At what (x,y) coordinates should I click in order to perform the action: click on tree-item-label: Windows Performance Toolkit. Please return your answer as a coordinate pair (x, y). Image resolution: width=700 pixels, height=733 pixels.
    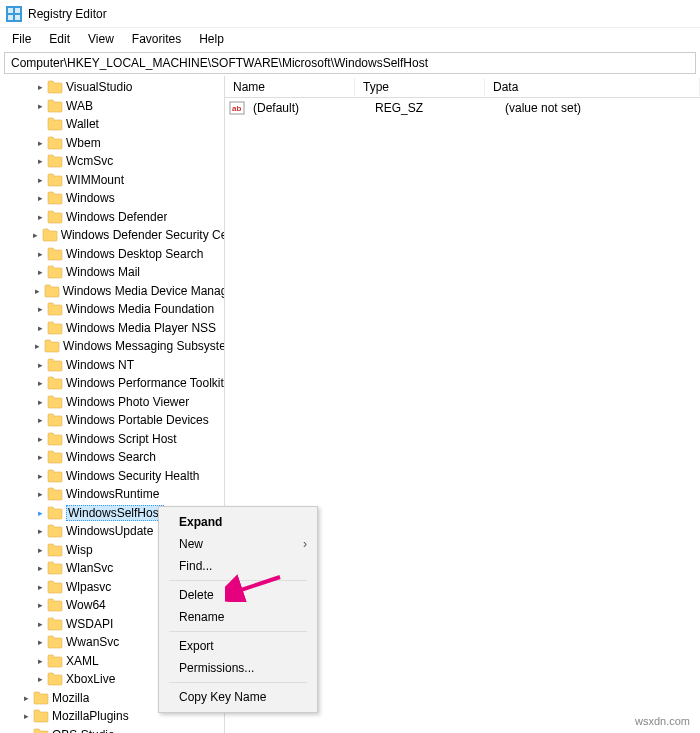
    Looking at the image, I should click on (145, 383).